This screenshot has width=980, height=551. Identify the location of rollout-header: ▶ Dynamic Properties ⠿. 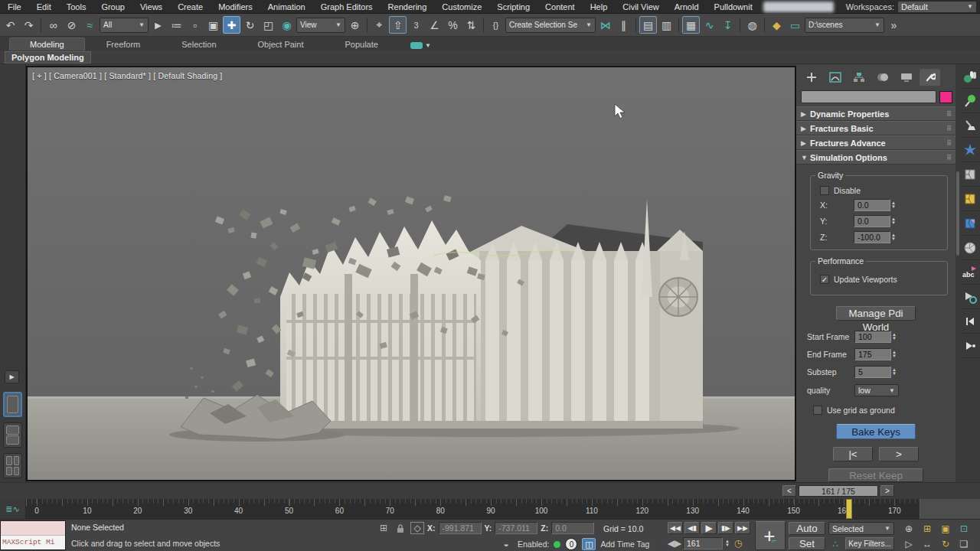
(876, 113).